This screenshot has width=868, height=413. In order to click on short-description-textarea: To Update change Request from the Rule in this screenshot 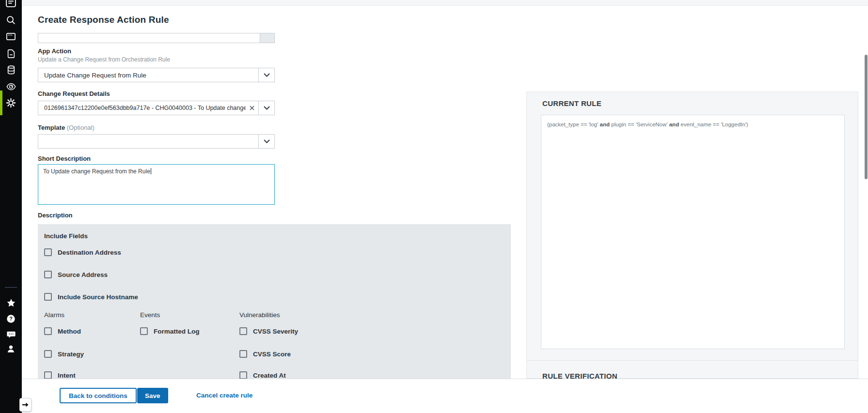, I will do `click(156, 184)`.